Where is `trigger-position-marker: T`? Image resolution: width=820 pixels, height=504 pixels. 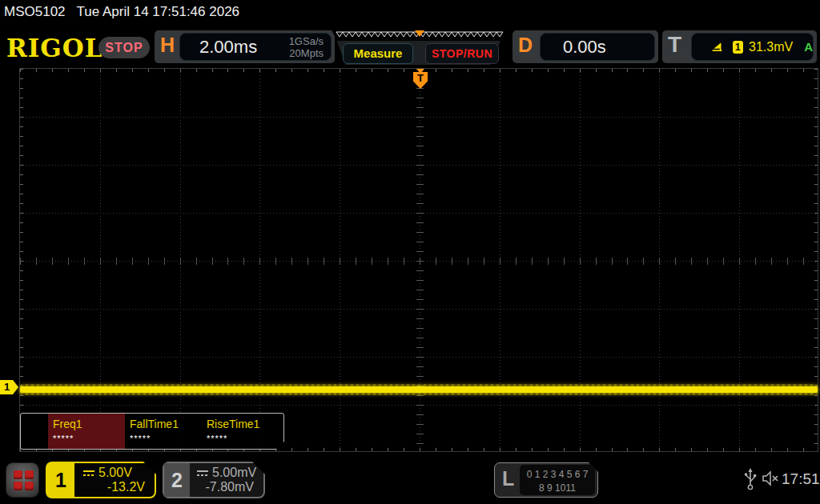
trigger-position-marker: T is located at coordinates (420, 80).